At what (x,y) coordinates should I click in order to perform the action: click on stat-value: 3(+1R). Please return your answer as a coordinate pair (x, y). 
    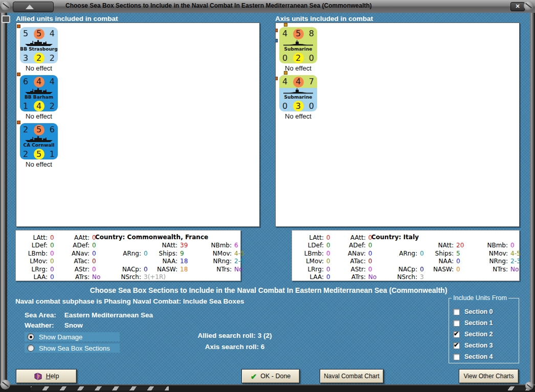
    Looking at the image, I should click on (153, 277).